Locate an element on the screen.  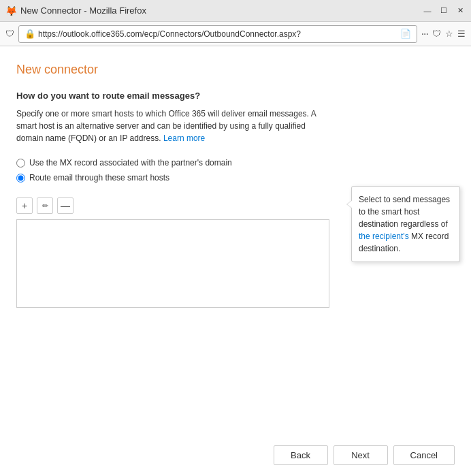
radio-mx is located at coordinates (20, 163).